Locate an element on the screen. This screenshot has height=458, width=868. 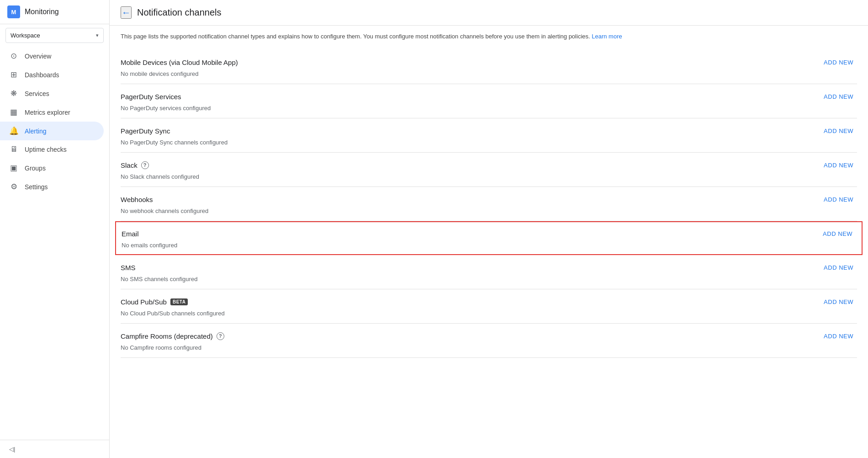
app-logo: M is located at coordinates (14, 12).